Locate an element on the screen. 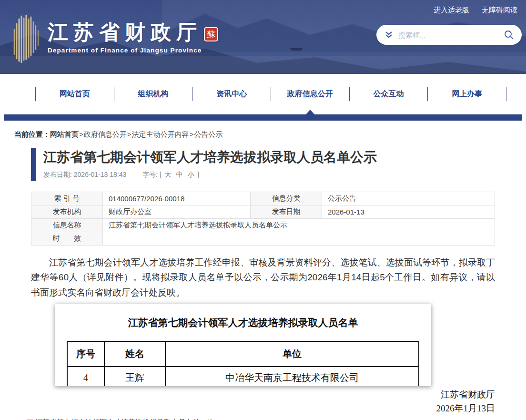  logo-text: 江苏省财政厅 蘇 Department of Finance of Jiangs… is located at coordinates (133, 33).